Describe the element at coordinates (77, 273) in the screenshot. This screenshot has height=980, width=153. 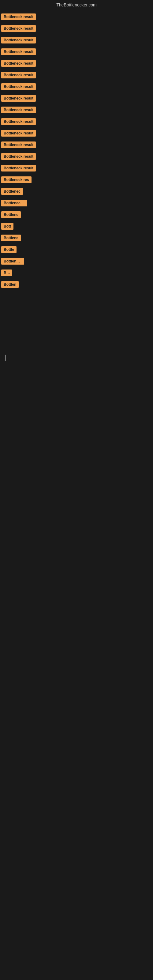
I see `list-item: Bot` at that location.